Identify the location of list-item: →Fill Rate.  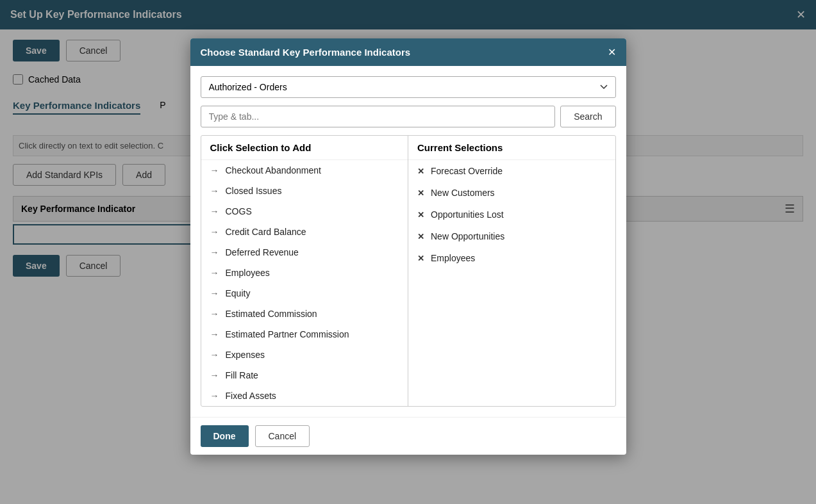
(305, 375).